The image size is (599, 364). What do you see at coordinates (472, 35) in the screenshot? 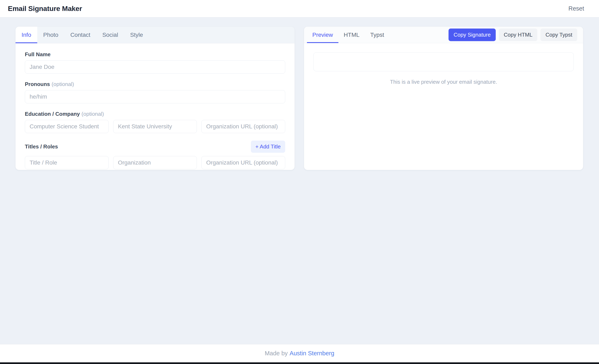
I see `copy-signature-button: Copy Signature` at bounding box center [472, 35].